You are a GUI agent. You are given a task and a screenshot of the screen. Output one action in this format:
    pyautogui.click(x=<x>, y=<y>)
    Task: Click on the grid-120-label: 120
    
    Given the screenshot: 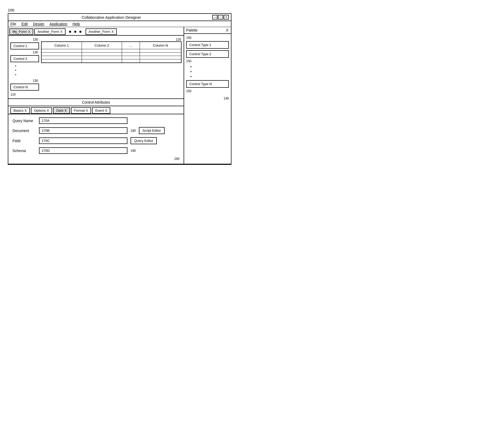 What is the action you would take?
    pyautogui.click(x=111, y=40)
    